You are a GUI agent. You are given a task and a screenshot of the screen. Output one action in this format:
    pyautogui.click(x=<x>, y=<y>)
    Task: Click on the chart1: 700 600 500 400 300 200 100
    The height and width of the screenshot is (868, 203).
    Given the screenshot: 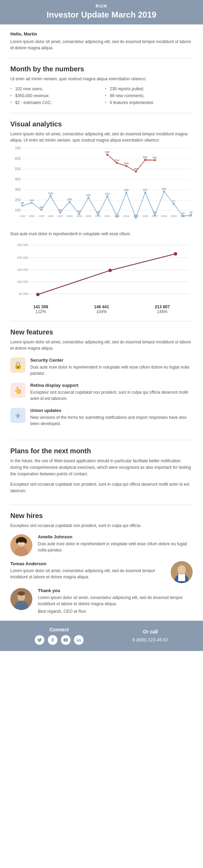 What is the action you would take?
    pyautogui.click(x=102, y=181)
    